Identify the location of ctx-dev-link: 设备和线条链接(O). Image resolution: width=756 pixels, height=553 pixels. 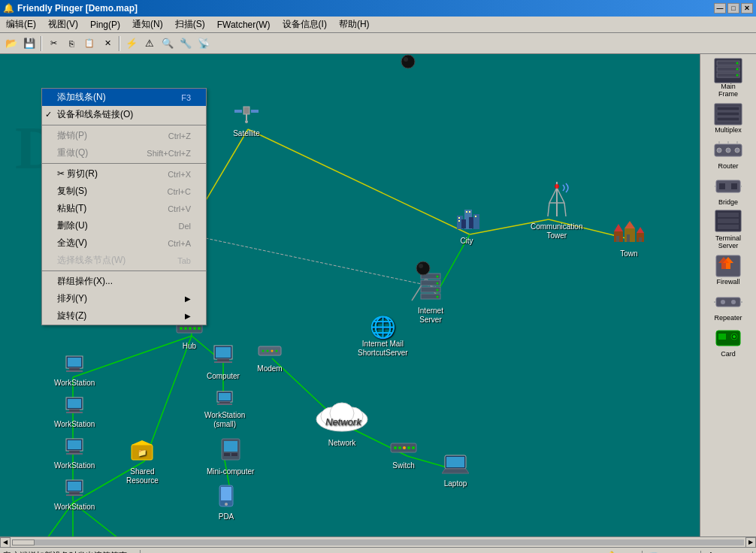
(124, 114).